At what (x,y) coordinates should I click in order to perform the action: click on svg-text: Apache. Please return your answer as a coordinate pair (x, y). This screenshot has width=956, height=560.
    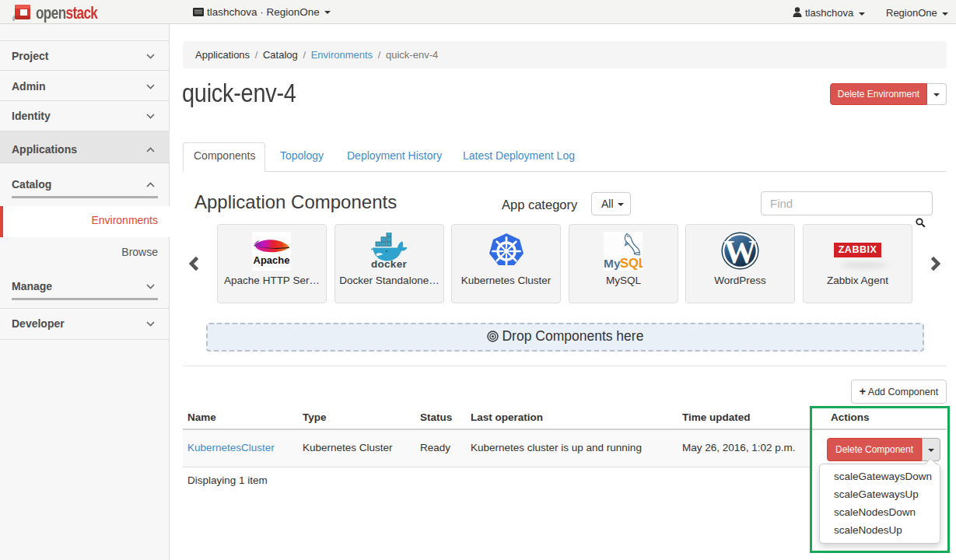
    Looking at the image, I should click on (272, 260).